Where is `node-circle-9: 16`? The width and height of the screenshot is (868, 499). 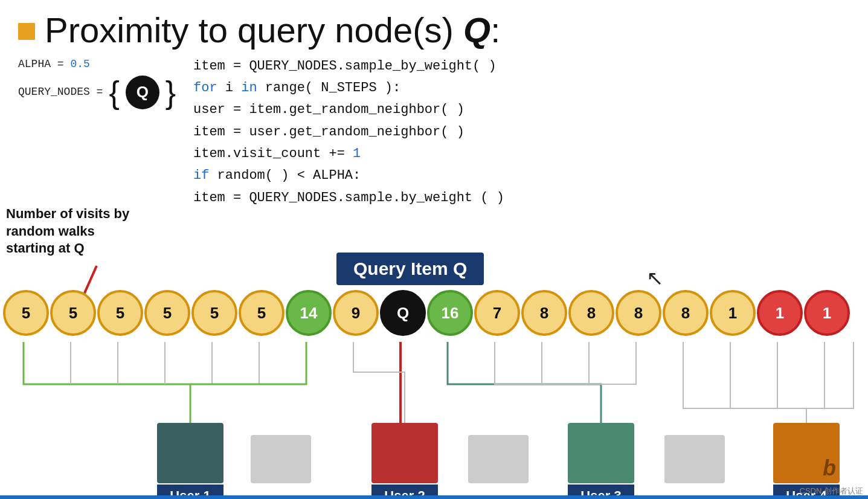
node-circle-9: 16 is located at coordinates (450, 313).